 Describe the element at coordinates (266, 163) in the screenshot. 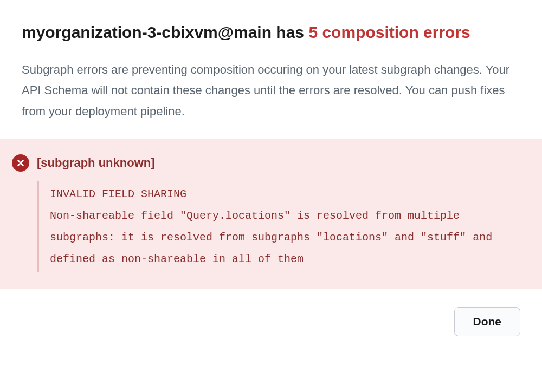

I see `error-header: [subgraph unknown]` at that location.